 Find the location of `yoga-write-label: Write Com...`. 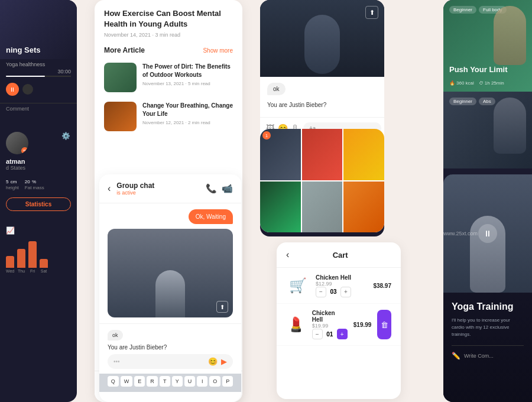

yoga-write-label: Write Com... is located at coordinates (479, 356).